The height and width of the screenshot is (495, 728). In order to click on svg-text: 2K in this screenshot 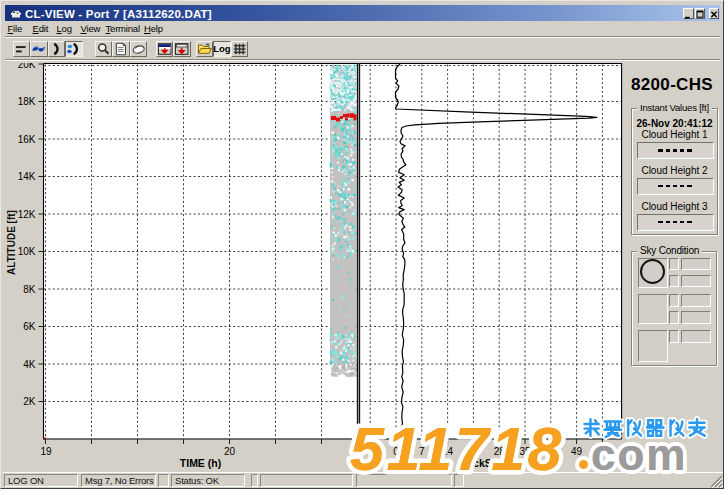, I will do `click(30, 402)`.